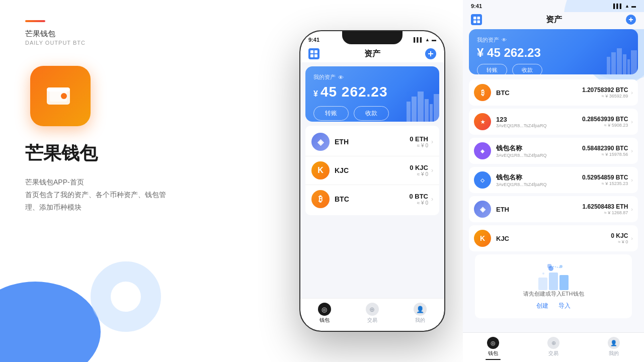 The height and width of the screenshot is (362, 644). I want to click on right-wallet-tab-label: 钱包, so click(493, 353).